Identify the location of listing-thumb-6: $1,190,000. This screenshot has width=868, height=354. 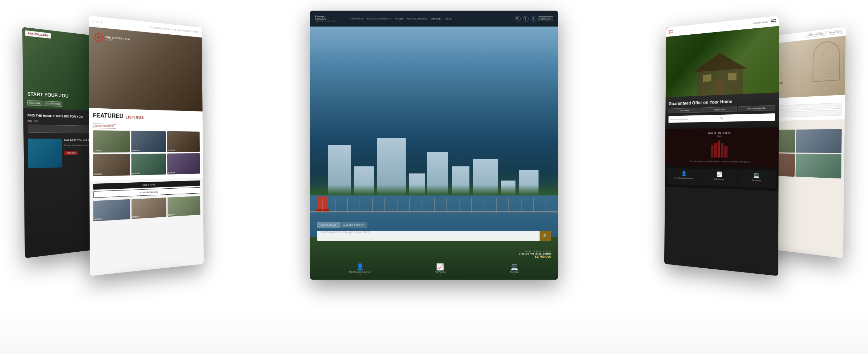
(184, 164).